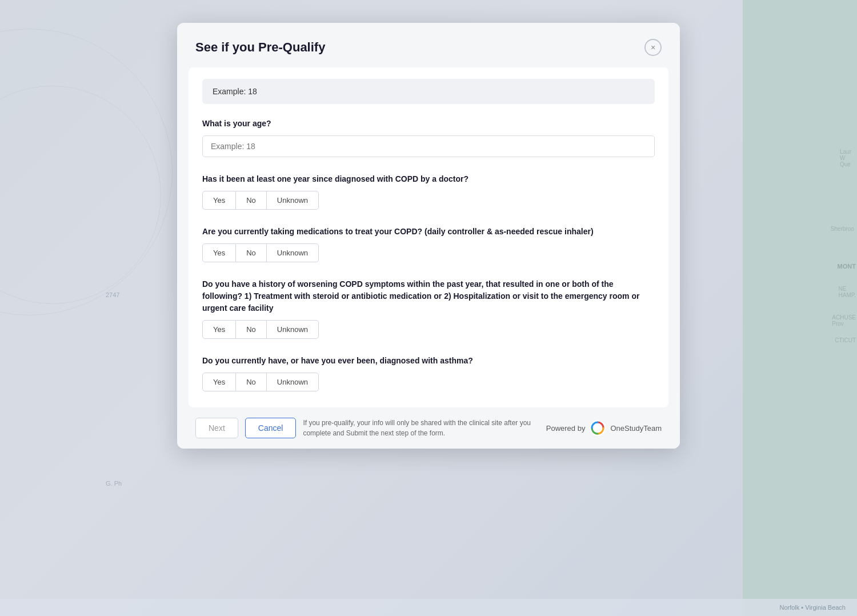 The height and width of the screenshot is (616, 857). What do you see at coordinates (653, 47) in the screenshot?
I see `close-button: ×` at bounding box center [653, 47].